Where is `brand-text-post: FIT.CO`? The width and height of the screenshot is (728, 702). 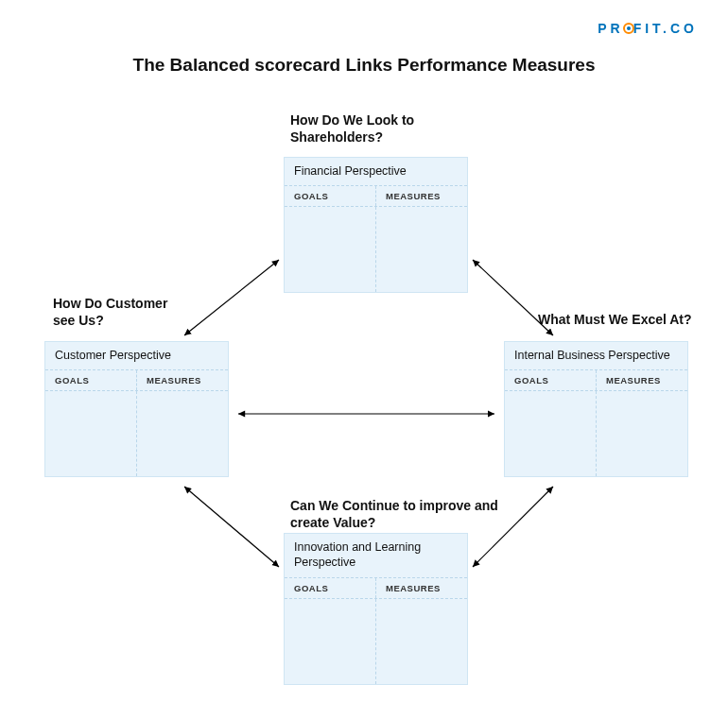 brand-text-post: FIT.CO is located at coordinates (666, 28).